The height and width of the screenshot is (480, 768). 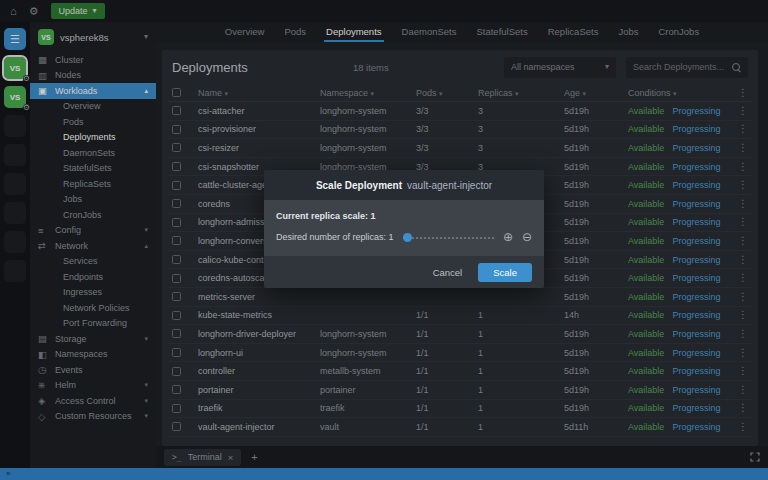 What do you see at coordinates (404, 272) in the screenshot?
I see `dialog-footer: Cancel Scale` at bounding box center [404, 272].